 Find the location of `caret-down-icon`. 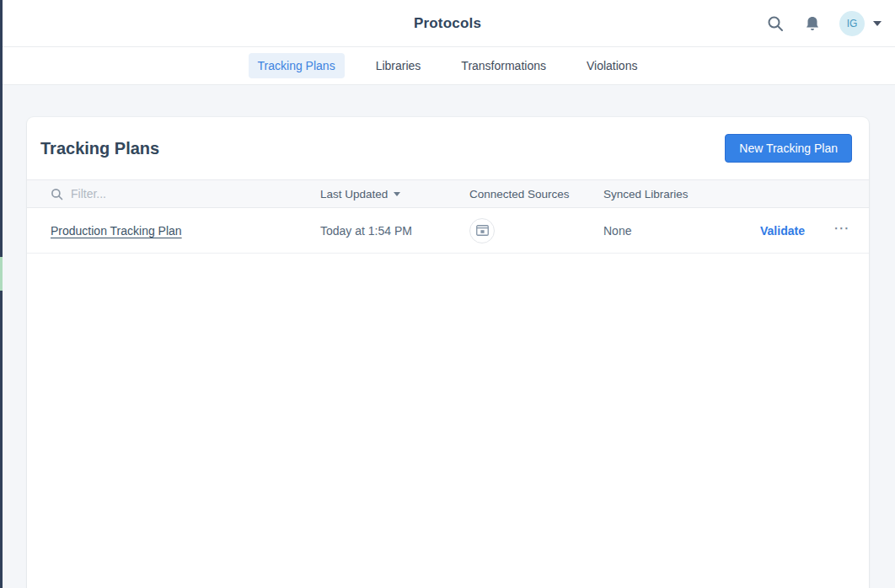

caret-down-icon is located at coordinates (877, 24).